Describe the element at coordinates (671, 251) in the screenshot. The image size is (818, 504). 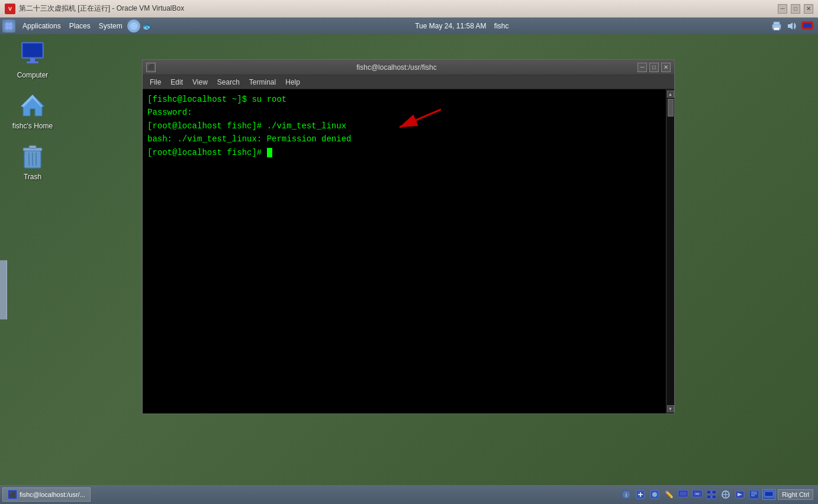
I see `scroll-track` at that location.